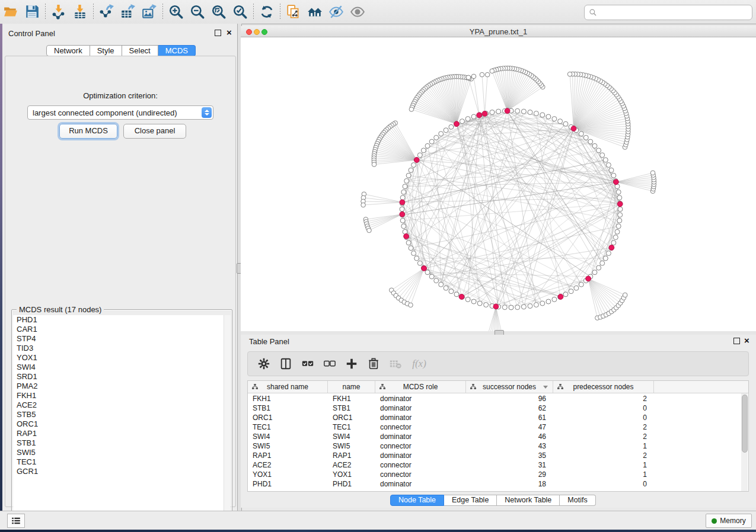 This screenshot has width=756, height=532. Describe the element at coordinates (498, 456) in the screenshot. I see `table-row: RAP1RAP1dominator352` at that location.